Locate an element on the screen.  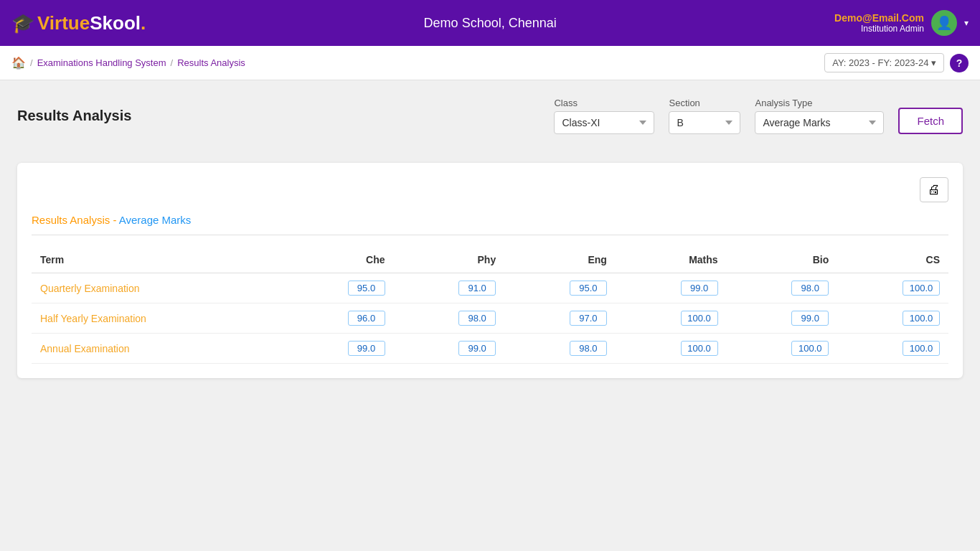
section-title: Results Analysis - Average Marks is located at coordinates (490, 225).